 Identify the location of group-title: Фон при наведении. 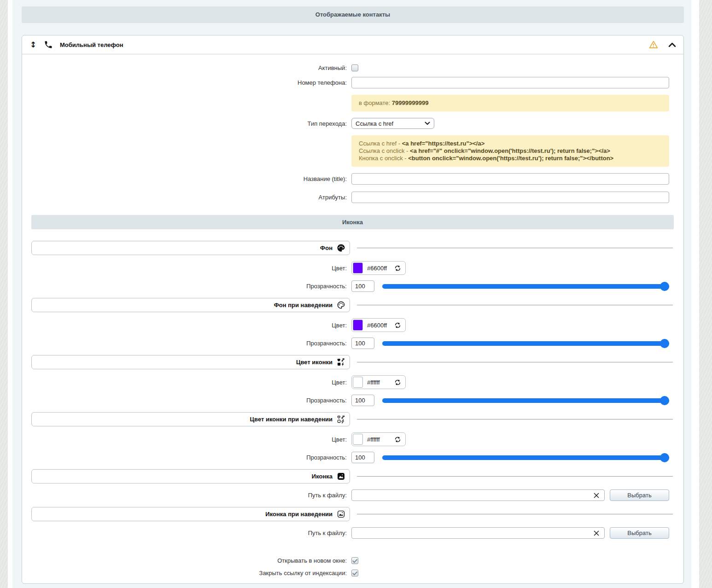
(303, 305).